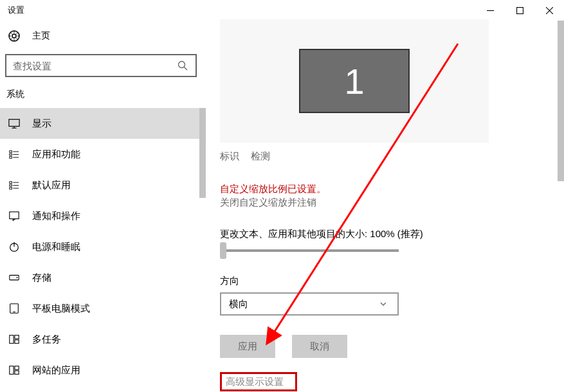  What do you see at coordinates (203, 250) in the screenshot?
I see `sidebar-scrollbar` at bounding box center [203, 250].